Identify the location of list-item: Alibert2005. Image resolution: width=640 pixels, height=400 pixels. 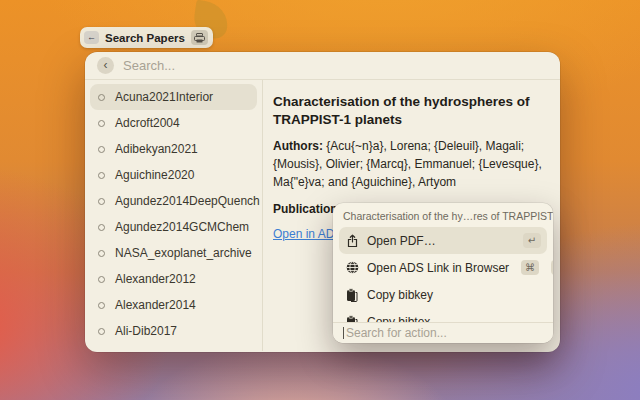
(174, 348).